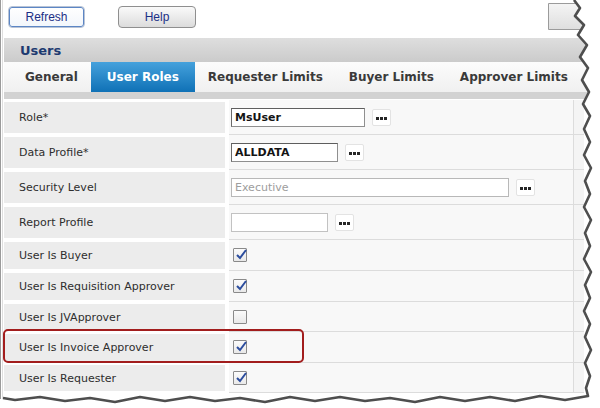 This screenshot has height=408, width=600. Describe the element at coordinates (2, 200) in the screenshot. I see `window-left-border-inner` at that location.